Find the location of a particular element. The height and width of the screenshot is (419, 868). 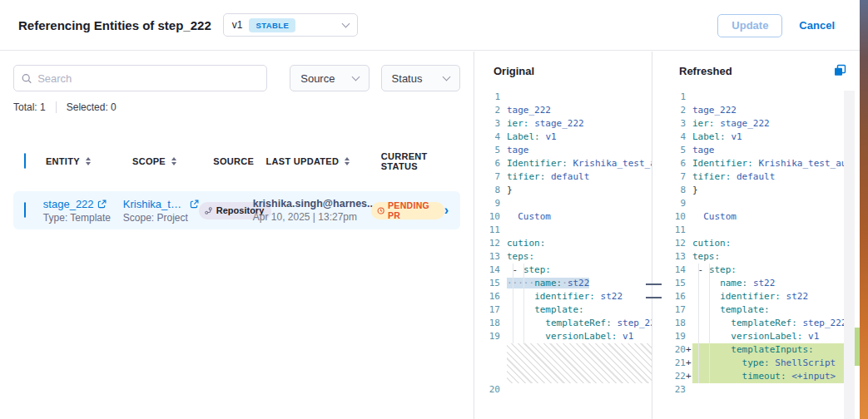

repository-icon is located at coordinates (208, 211).